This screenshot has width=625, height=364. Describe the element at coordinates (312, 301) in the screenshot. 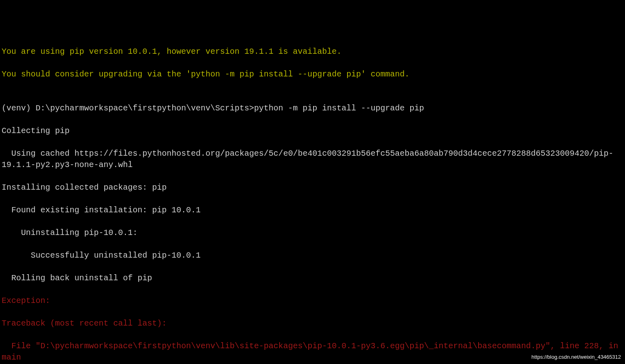

I see `error-exception: Exception:` at that location.